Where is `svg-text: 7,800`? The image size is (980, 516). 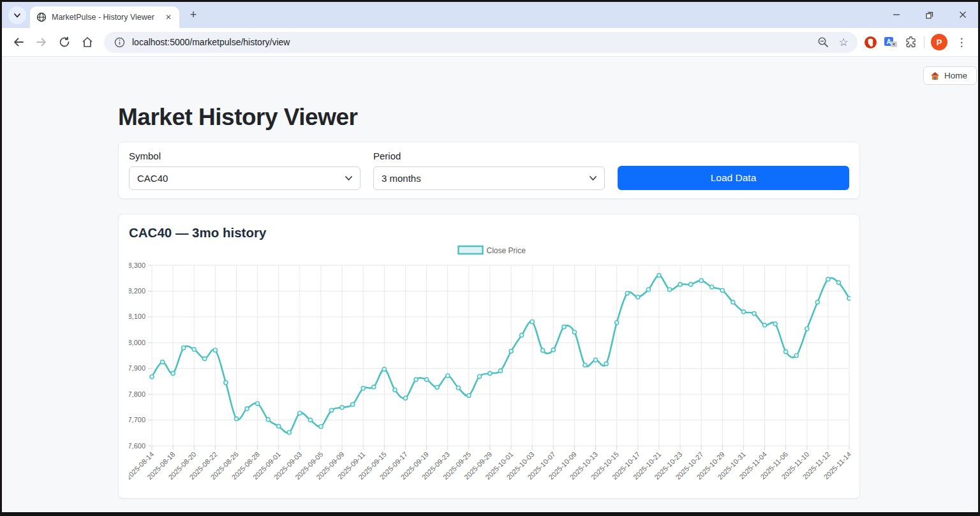
svg-text: 7,800 is located at coordinates (137, 394).